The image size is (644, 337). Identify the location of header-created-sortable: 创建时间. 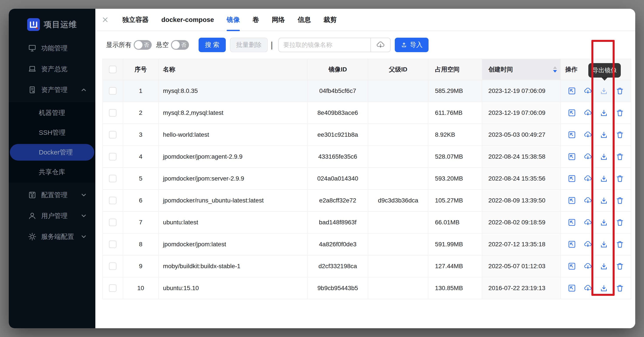
(522, 70).